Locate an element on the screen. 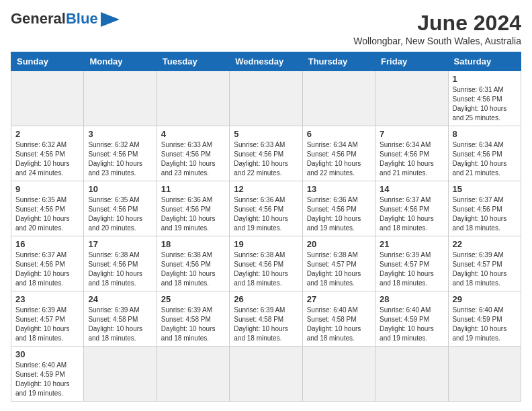 The height and width of the screenshot is (411, 532). day-number: 7 is located at coordinates (411, 134).